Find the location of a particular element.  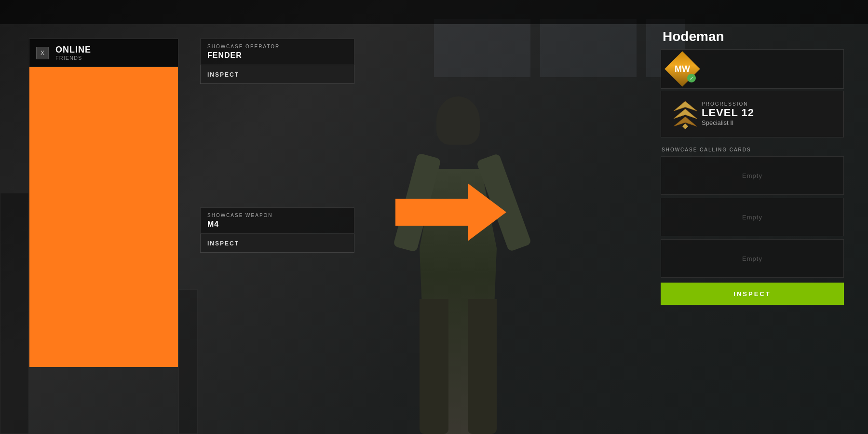

calling-card-slot-1: Empty is located at coordinates (752, 176).